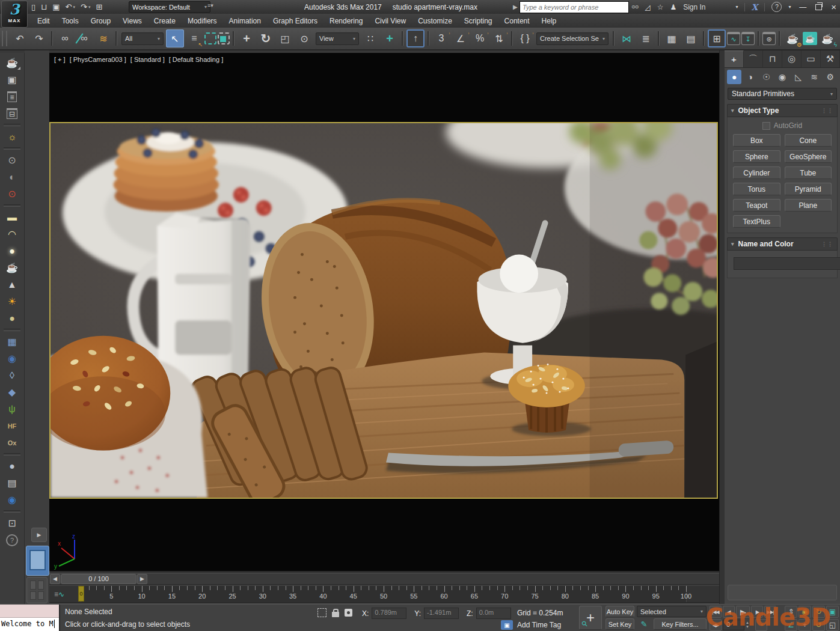  I want to click on utilities-tab: ⚒, so click(830, 59).